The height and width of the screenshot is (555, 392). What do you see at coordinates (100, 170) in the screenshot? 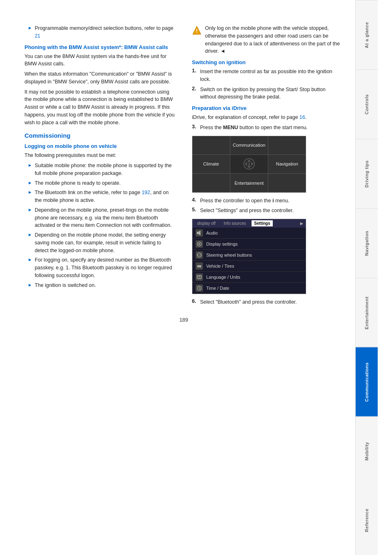
I see `bullet-item-0: ► Suitable mobile phone: the mobile phon…` at bounding box center [100, 170].